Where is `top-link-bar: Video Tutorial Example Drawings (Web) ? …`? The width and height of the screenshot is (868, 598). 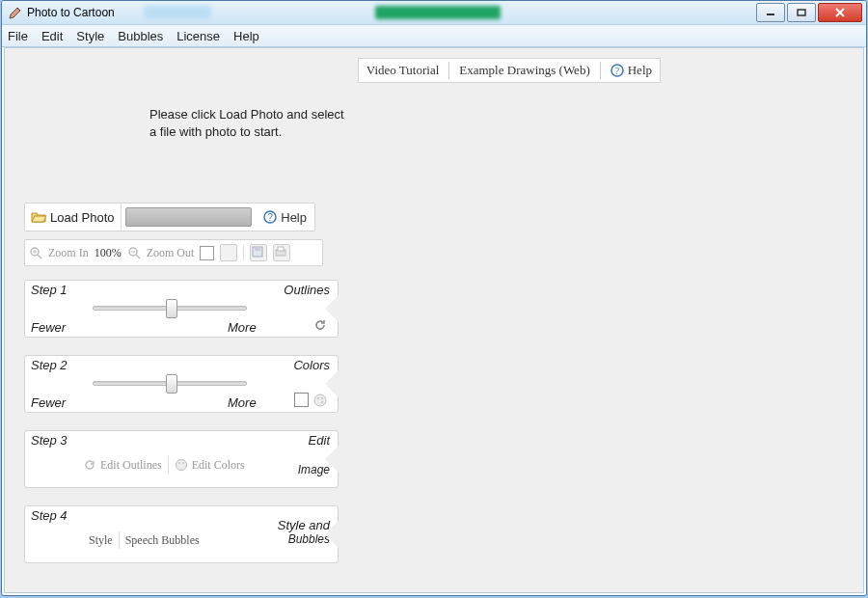 top-link-bar: Video Tutorial Example Drawings (Web) ? … is located at coordinates (509, 70).